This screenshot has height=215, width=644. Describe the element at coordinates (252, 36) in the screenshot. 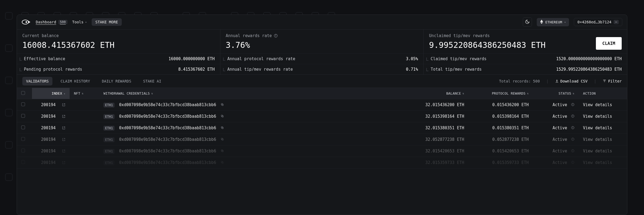

I see `rate-label: Annual rewards rate` at that location.